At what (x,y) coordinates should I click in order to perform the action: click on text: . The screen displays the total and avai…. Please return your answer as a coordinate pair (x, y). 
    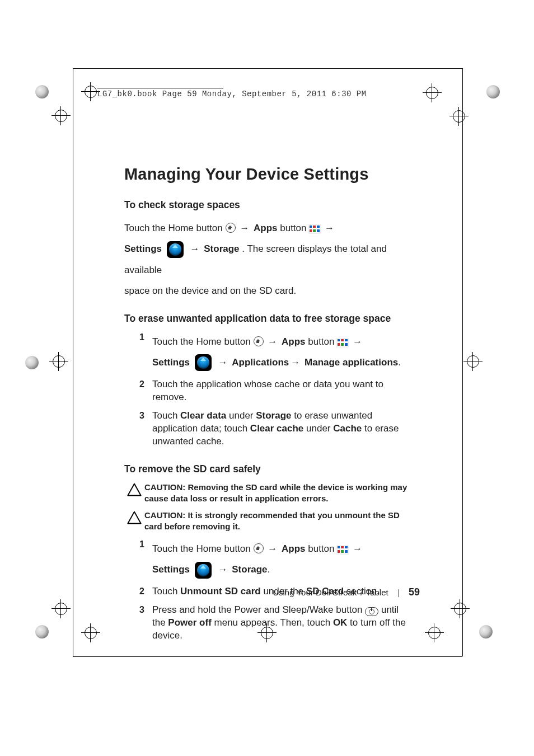
    Looking at the image, I should click on (255, 259).